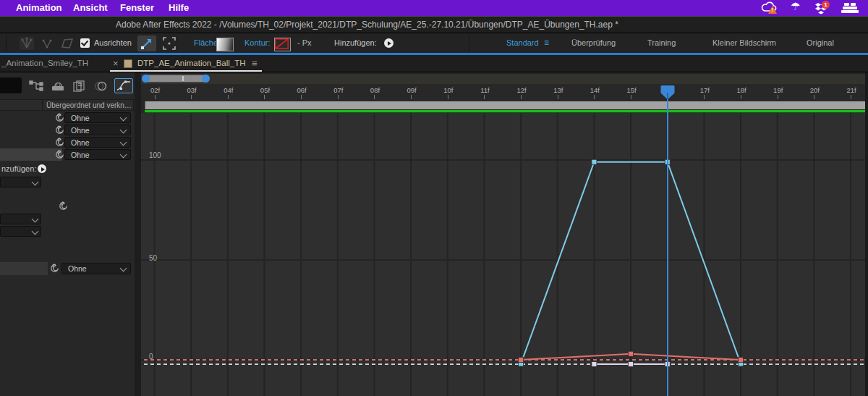 The image size is (868, 396). What do you see at coordinates (668, 93) in the screenshot?
I see `playhead-icon` at bounding box center [668, 93].